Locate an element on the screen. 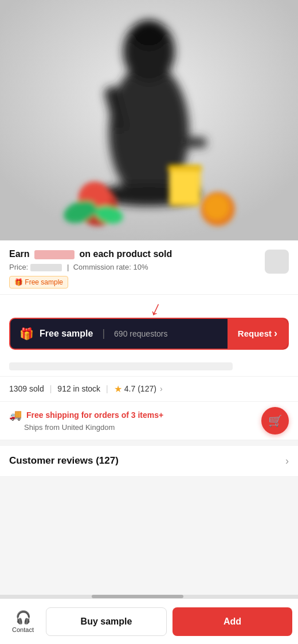 The width and height of the screenshot is (298, 644). contact-label: Contact is located at coordinates (23, 630).